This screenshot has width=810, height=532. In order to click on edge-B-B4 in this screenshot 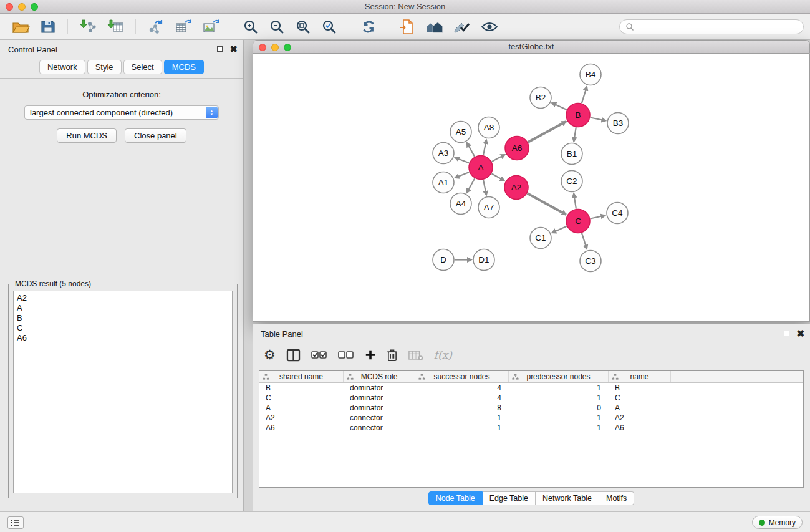, I will do `click(584, 95)`.